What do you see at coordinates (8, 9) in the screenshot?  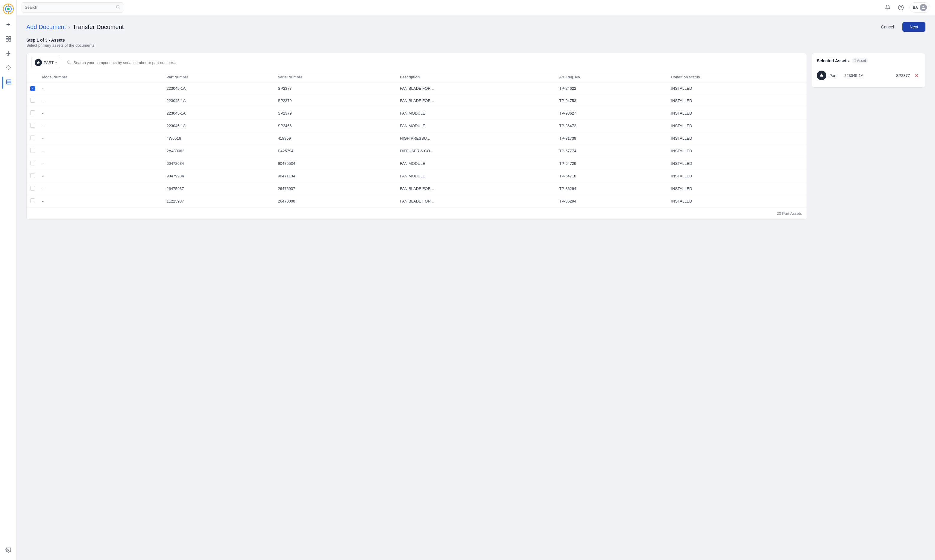 I see `app-logo` at bounding box center [8, 9].